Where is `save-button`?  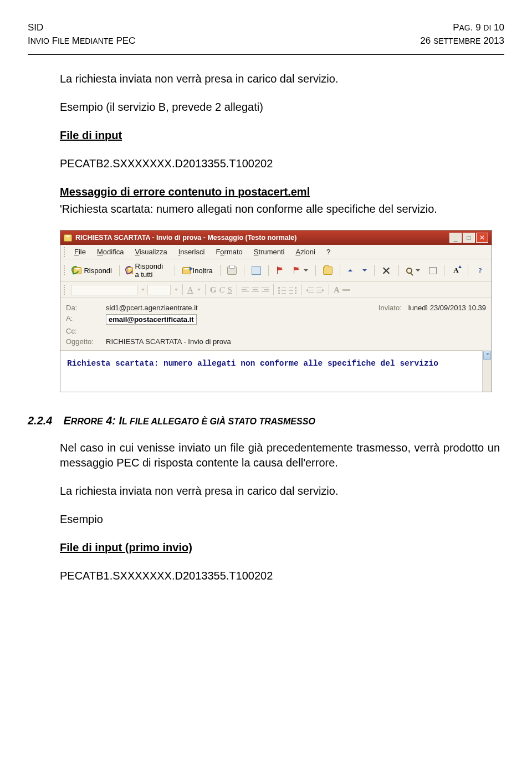 save-button is located at coordinates (256, 270).